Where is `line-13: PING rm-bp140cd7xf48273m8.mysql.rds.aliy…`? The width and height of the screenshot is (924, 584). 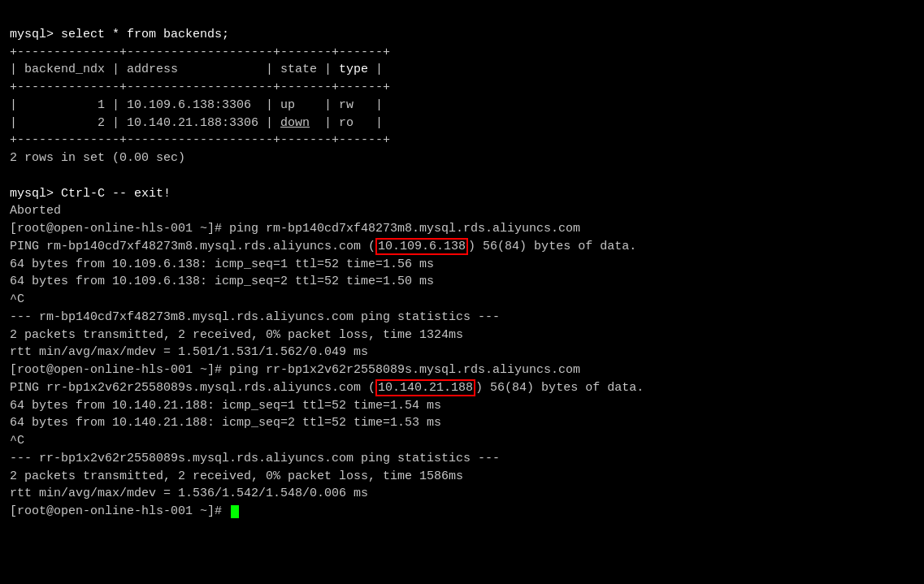
line-13: PING rm-bp140cd7xf48273m8.mysql.rds.aliy… is located at coordinates (323, 247).